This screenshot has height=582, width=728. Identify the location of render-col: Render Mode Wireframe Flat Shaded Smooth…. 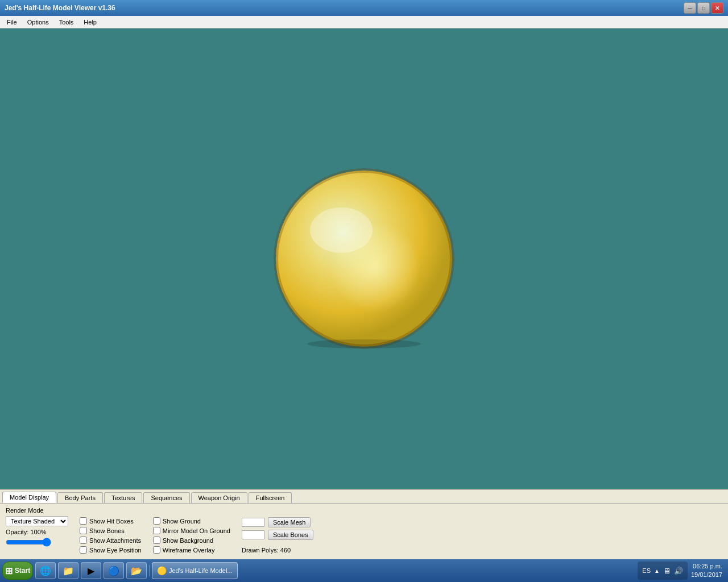
(37, 527).